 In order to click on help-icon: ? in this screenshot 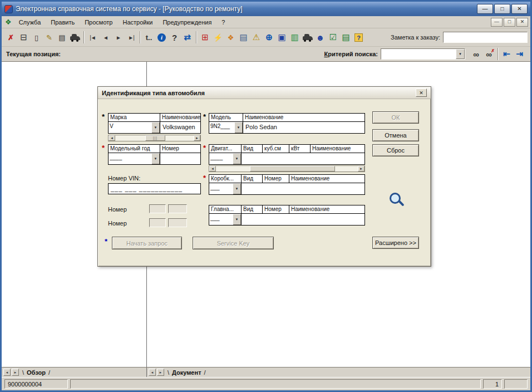, I will do `click(175, 38)`.